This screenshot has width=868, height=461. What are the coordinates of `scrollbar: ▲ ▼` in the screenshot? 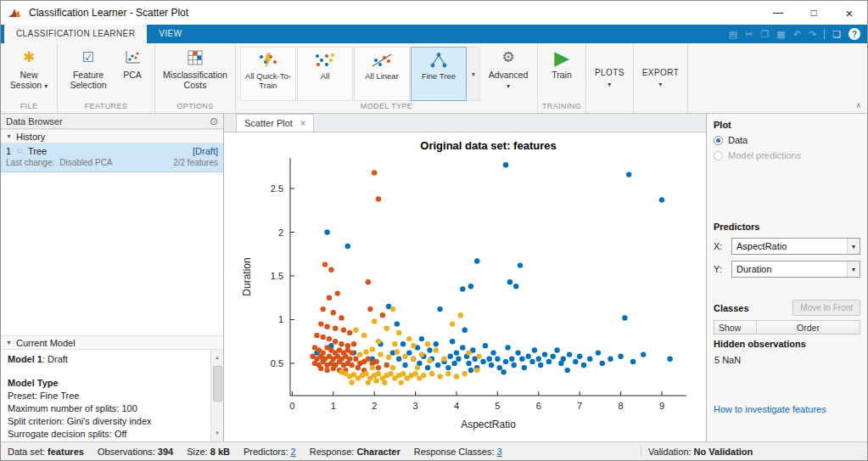 It's located at (217, 396).